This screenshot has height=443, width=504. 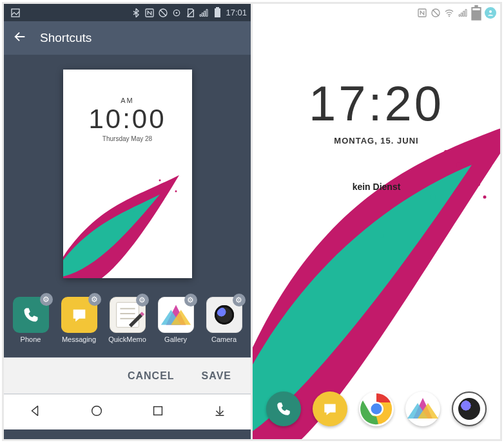 What do you see at coordinates (220, 412) in the screenshot?
I see `nav-notifications-icon` at bounding box center [220, 412].